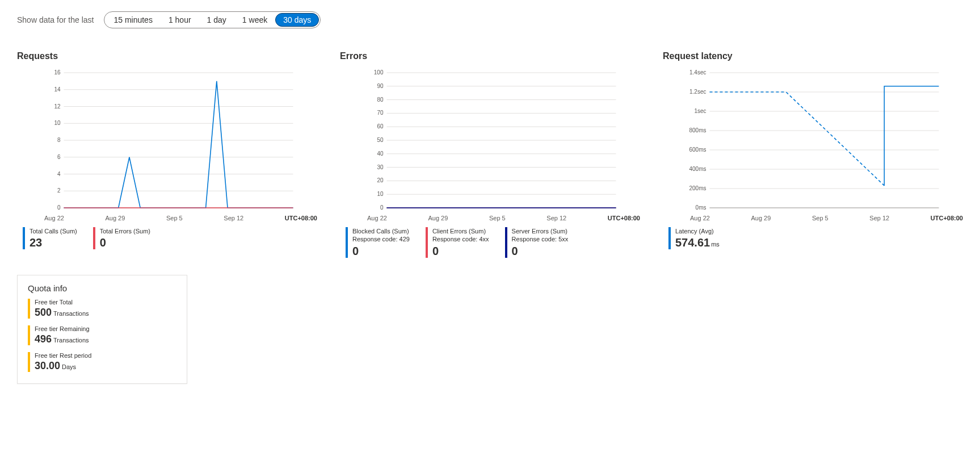  Describe the element at coordinates (167, 218) in the screenshot. I see `chart-requests-xaxis: Aug 22 Aug 29 Sep 5 Sep 12 UTC+08:00` at that location.